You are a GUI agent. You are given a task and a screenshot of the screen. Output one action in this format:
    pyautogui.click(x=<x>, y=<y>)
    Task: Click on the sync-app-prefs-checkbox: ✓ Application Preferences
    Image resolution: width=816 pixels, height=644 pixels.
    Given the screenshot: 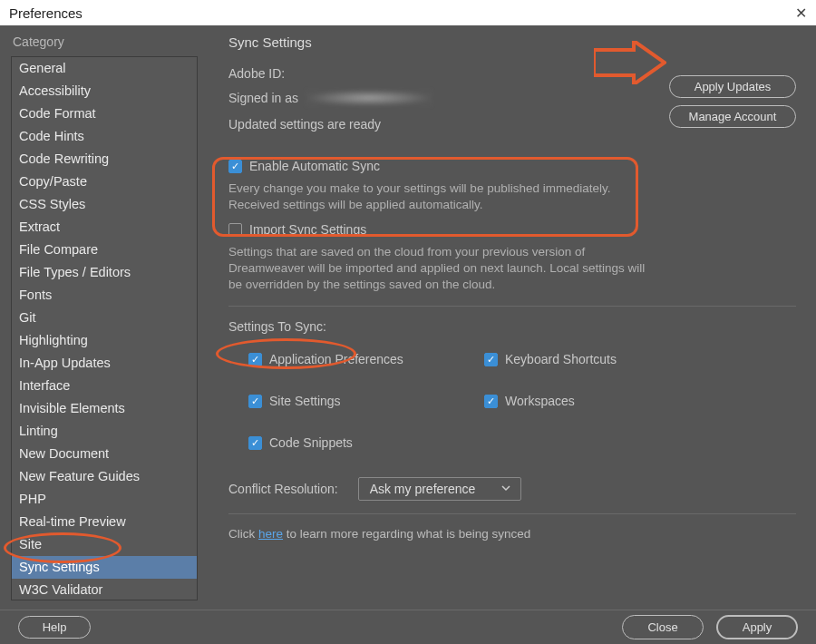 What is the action you would take?
    pyautogui.click(x=366, y=359)
    